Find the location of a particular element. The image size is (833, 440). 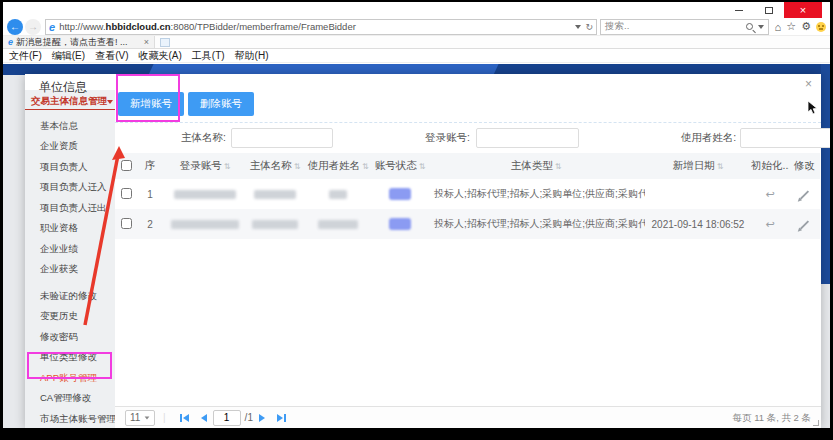

col-subject-name: 主体名称⇅ is located at coordinates (275, 166).